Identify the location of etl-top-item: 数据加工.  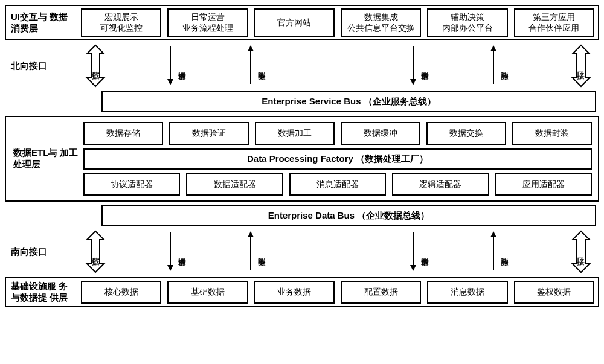
(295, 133).